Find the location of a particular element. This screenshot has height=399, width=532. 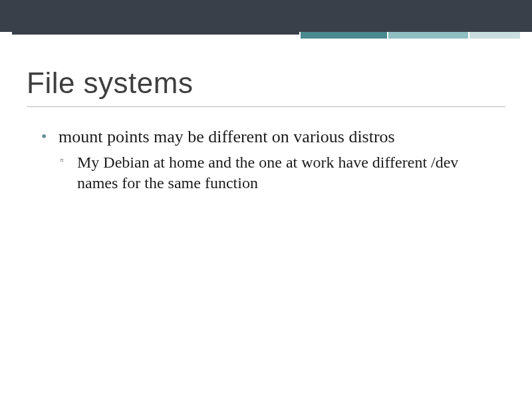

accent-row is located at coordinates (266, 35).